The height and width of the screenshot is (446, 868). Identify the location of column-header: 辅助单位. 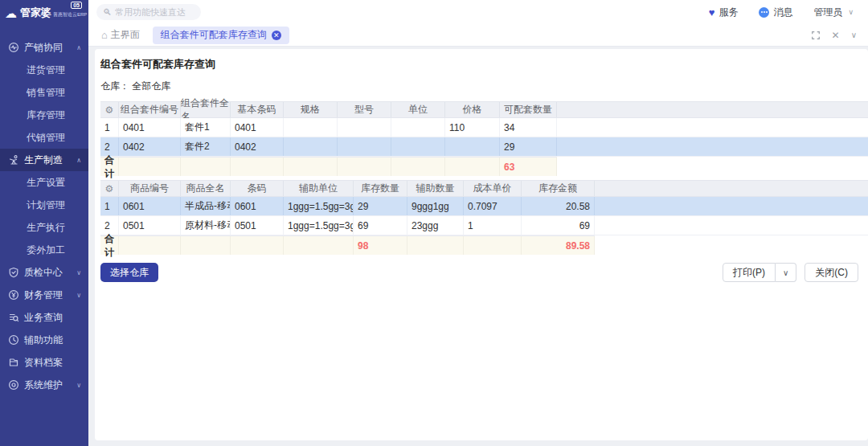
(318, 188).